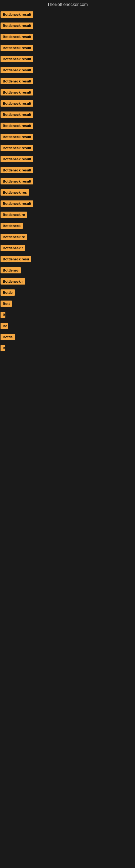 The width and height of the screenshot is (135, 868). Describe the element at coordinates (68, 5) in the screenshot. I see `site-title: TheBottlenecker.com` at that location.